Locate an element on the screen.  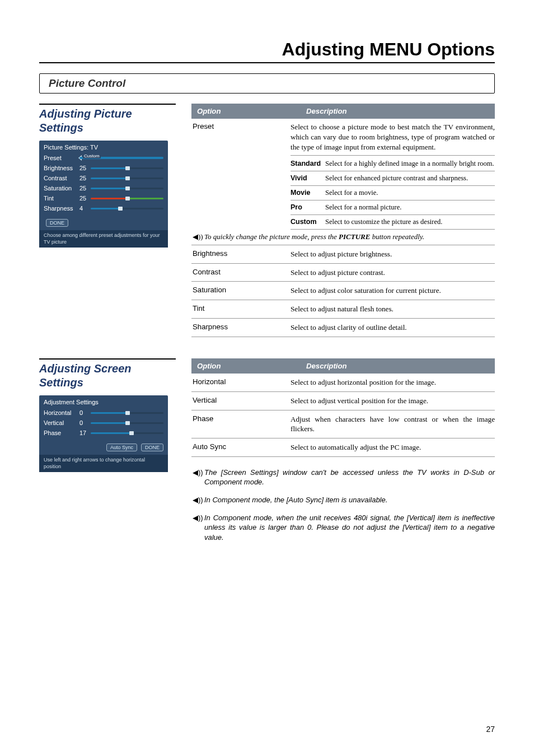
notes: ◀))The [Screen Settings] window can't be… is located at coordinates (343, 506).